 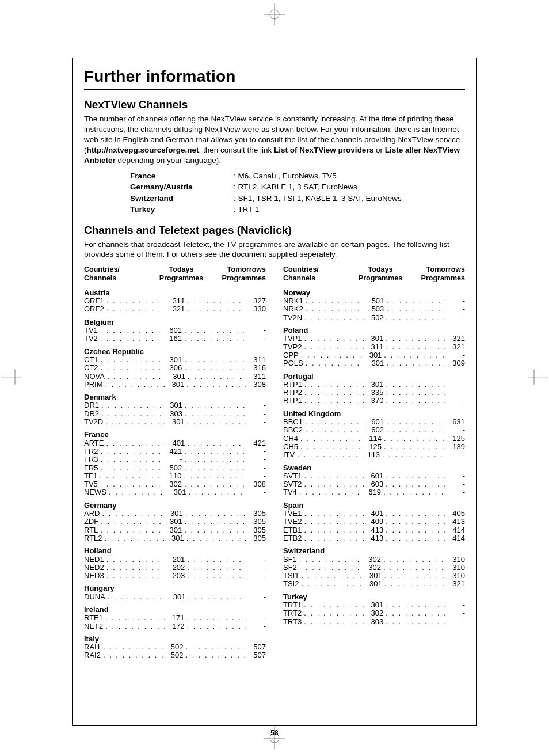 What do you see at coordinates (175, 414) in the screenshot?
I see `channel-row: DR2303-` at bounding box center [175, 414].